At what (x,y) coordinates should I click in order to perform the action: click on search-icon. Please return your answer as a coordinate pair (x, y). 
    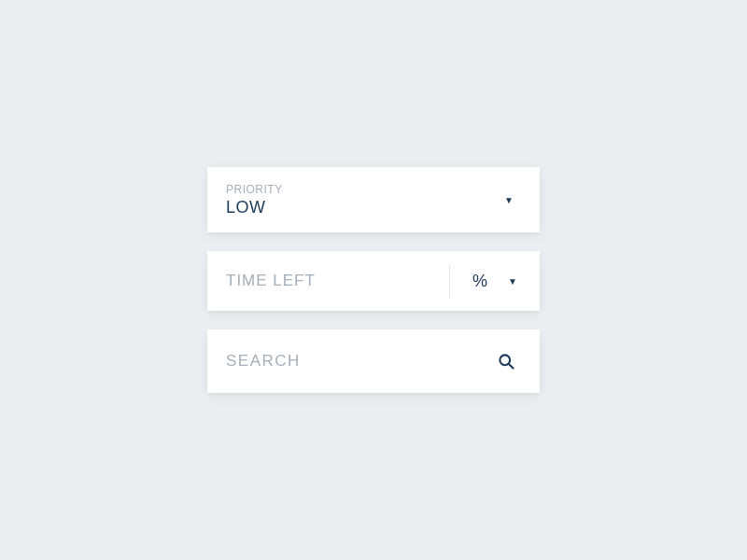
    Looking at the image, I should click on (509, 361).